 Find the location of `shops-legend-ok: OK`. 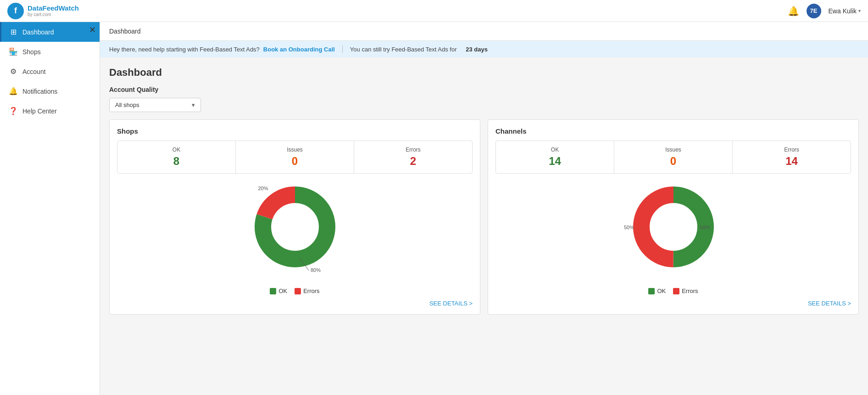

shops-legend-ok: OK is located at coordinates (278, 291).